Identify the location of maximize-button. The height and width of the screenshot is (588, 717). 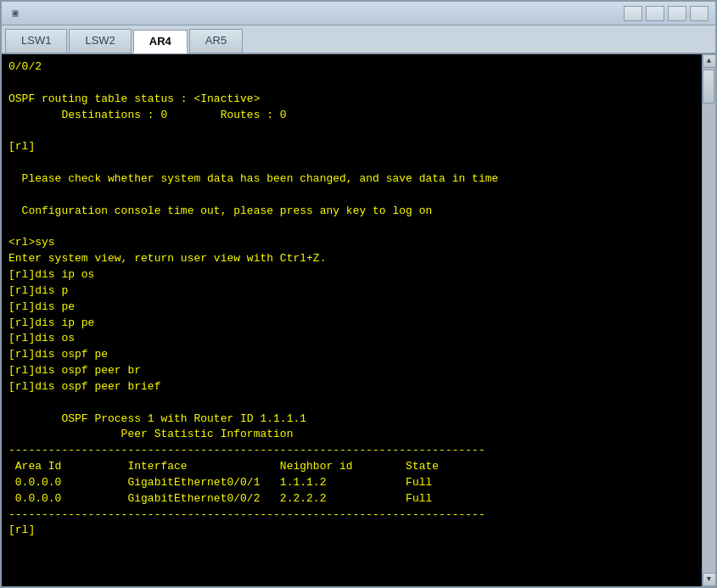
(677, 14).